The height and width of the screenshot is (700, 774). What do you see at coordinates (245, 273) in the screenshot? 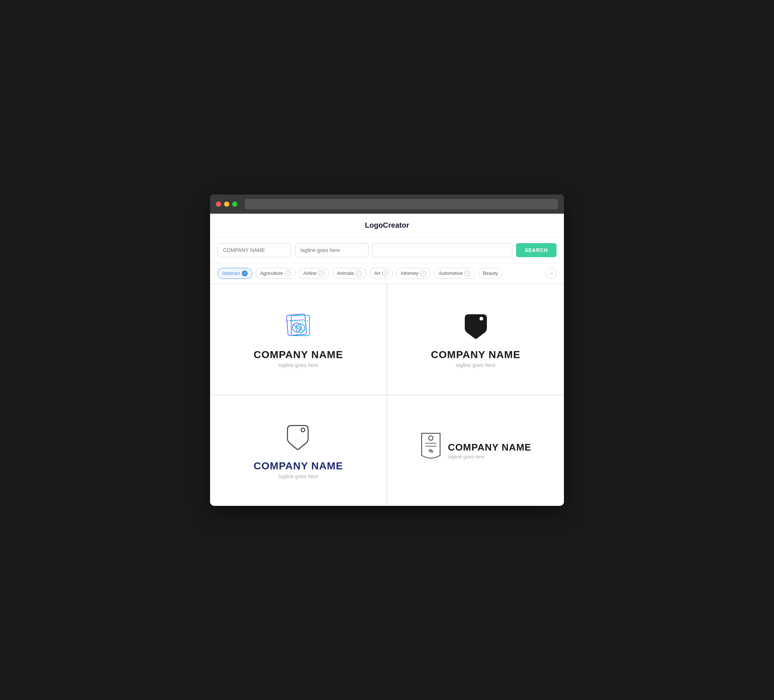
I see `filter-abstract-check: ✓` at bounding box center [245, 273].